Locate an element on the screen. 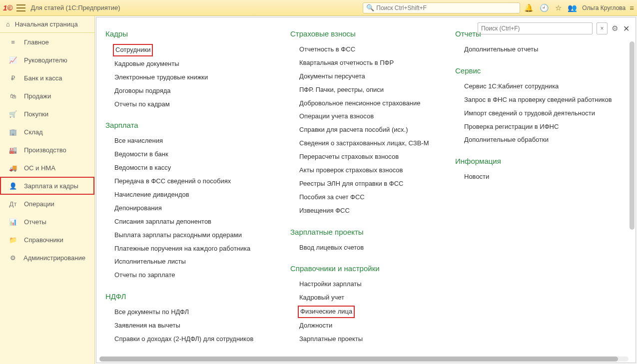 This screenshot has width=637, height=364. menu-link: Все документы по НДФЛ is located at coordinates (202, 313).